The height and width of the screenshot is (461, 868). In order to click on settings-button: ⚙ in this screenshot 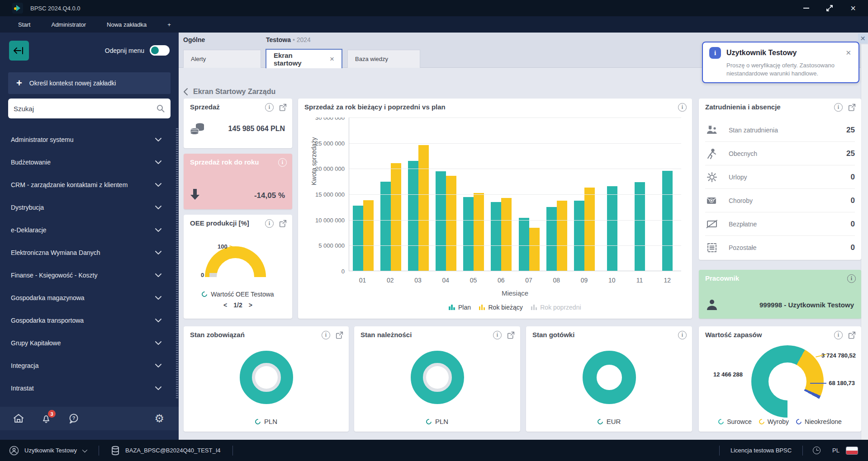, I will do `click(159, 419)`.